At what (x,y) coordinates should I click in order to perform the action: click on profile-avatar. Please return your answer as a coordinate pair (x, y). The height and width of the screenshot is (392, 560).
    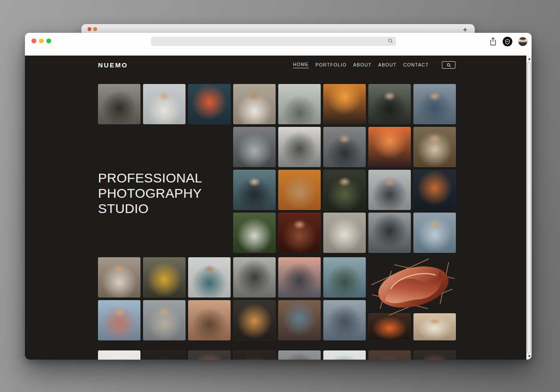
    Looking at the image, I should click on (523, 42).